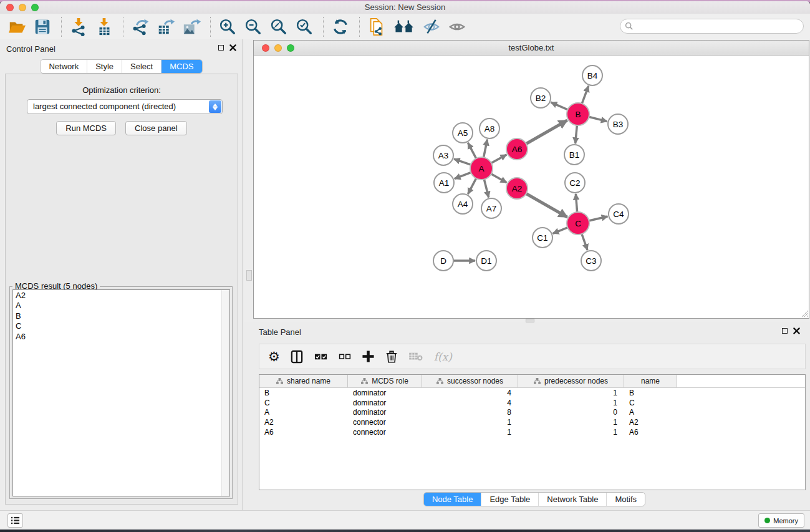 This screenshot has width=810, height=532. What do you see at coordinates (531, 48) in the screenshot?
I see `network-window-title: testGlobe.txt` at bounding box center [531, 48].